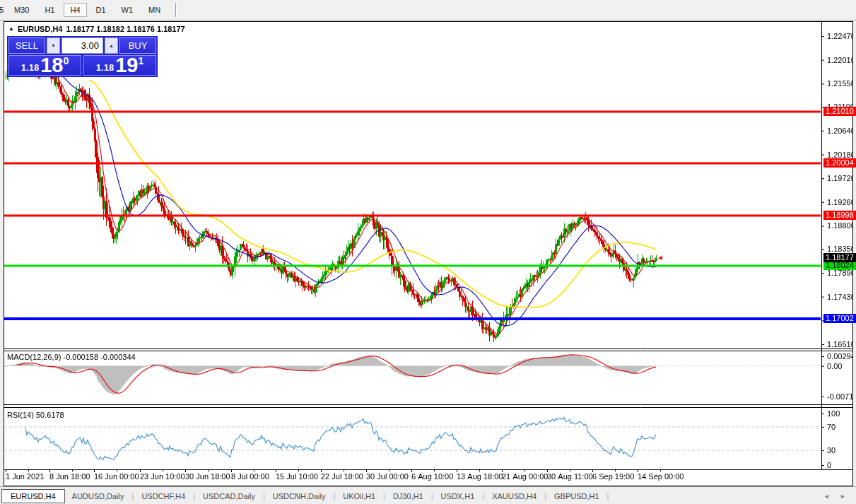  Describe the element at coordinates (840, 112) in the screenshot. I see `hline-price-label: 1.21010` at that location.